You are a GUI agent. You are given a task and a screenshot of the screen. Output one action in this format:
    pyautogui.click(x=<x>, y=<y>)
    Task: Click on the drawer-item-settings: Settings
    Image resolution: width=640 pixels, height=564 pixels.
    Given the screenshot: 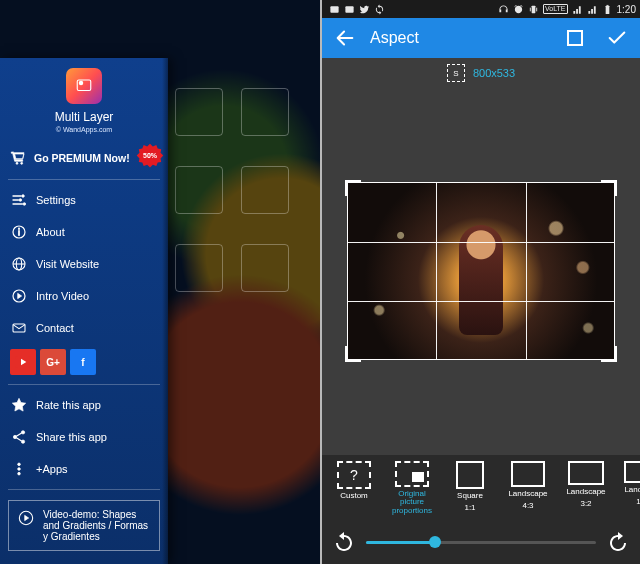 What is the action you would take?
    pyautogui.click(x=84, y=200)
    